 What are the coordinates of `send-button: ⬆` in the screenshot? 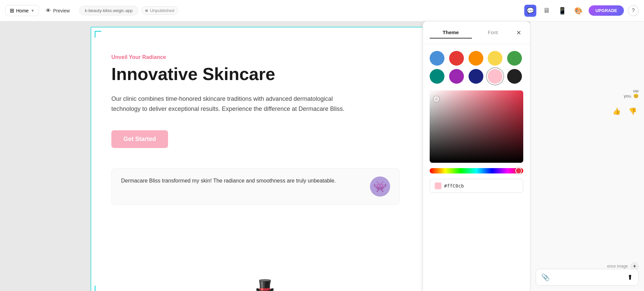 It's located at (630, 277).